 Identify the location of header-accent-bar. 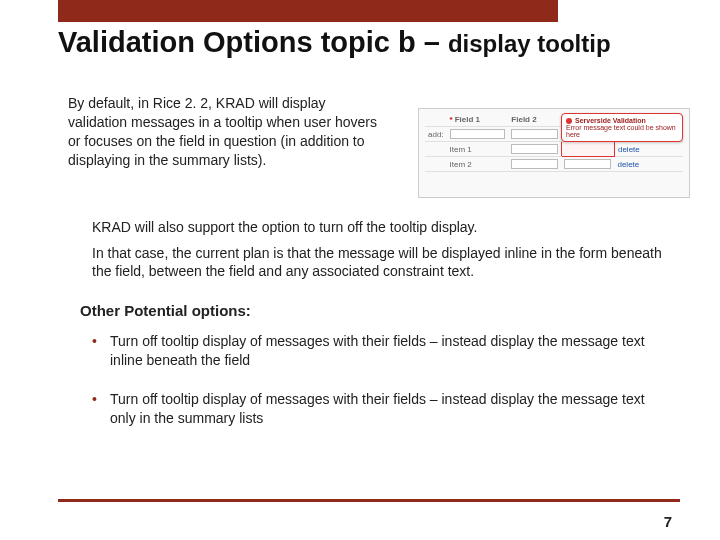
(308, 11).